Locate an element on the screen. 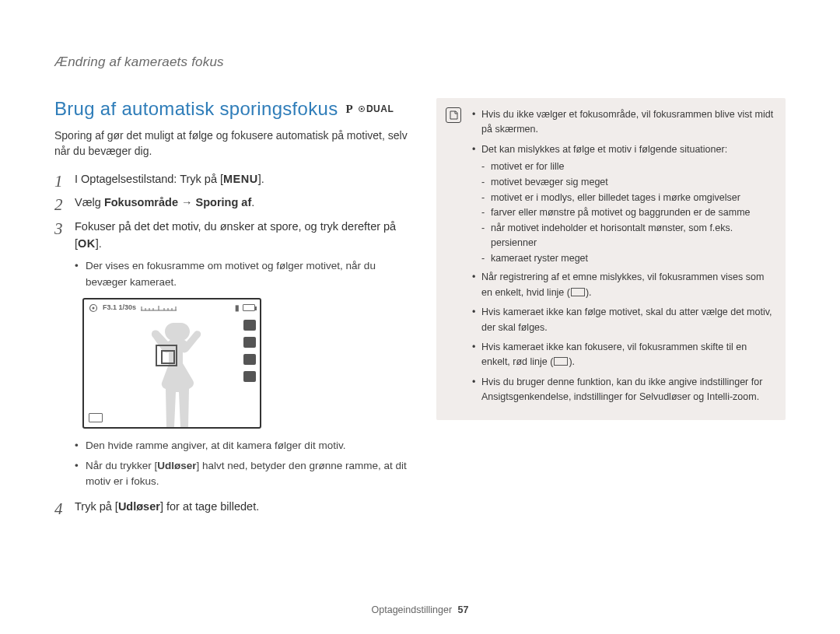 The height and width of the screenshot is (634, 840). mode-mini-icon is located at coordinates (93, 308).